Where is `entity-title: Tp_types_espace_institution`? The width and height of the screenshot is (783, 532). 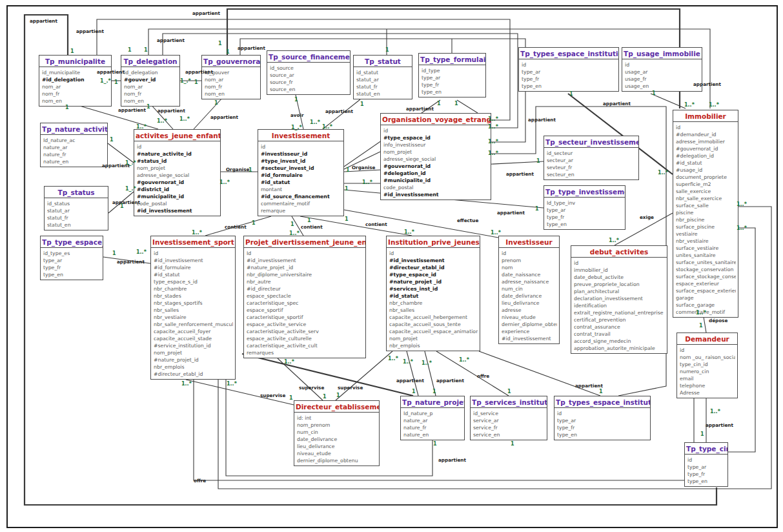
entity-title: Tp_types_espace_institution is located at coordinates (602, 402).